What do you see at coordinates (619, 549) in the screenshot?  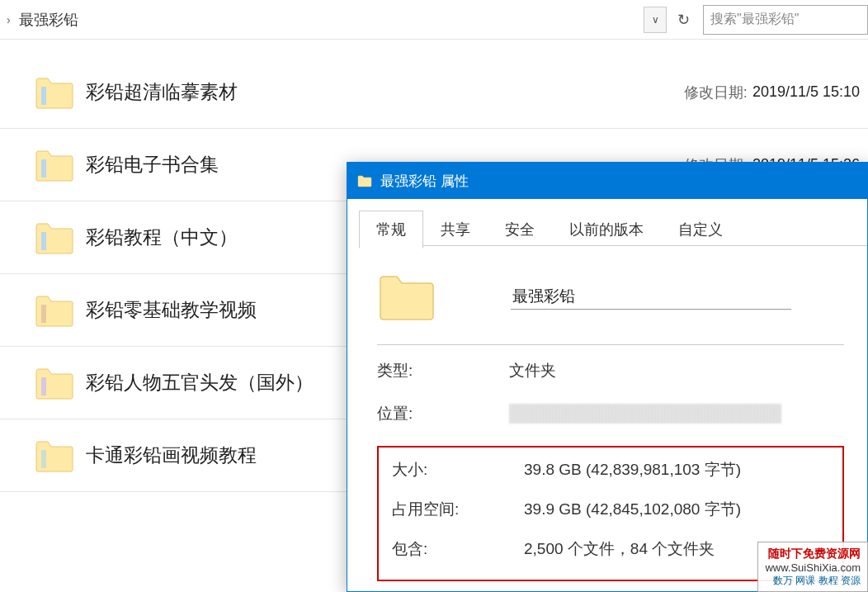 I see `contains-value: 2,500 个文件，84 个文件夹` at bounding box center [619, 549].